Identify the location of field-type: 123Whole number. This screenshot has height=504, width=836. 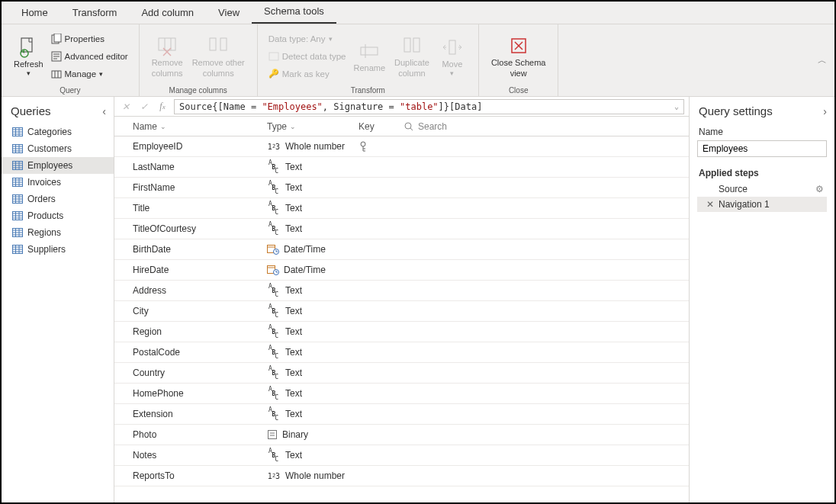
(313, 146).